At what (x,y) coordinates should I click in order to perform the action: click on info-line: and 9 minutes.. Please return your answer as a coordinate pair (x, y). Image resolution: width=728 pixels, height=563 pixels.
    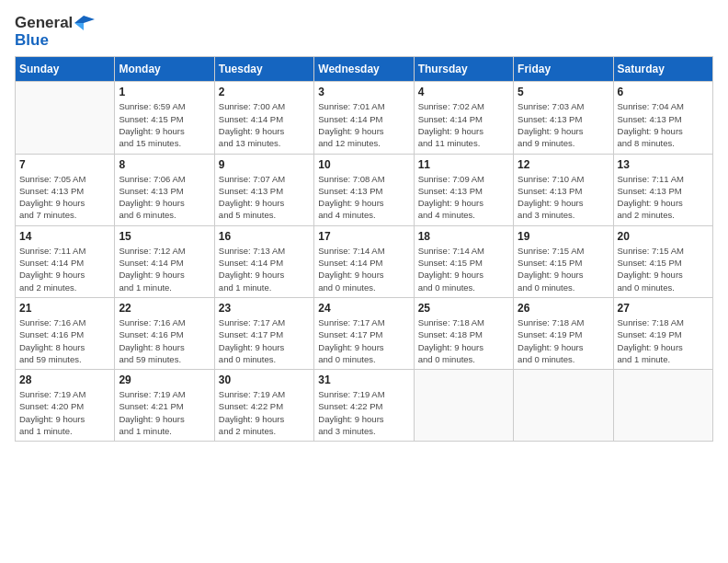
    Looking at the image, I should click on (546, 144).